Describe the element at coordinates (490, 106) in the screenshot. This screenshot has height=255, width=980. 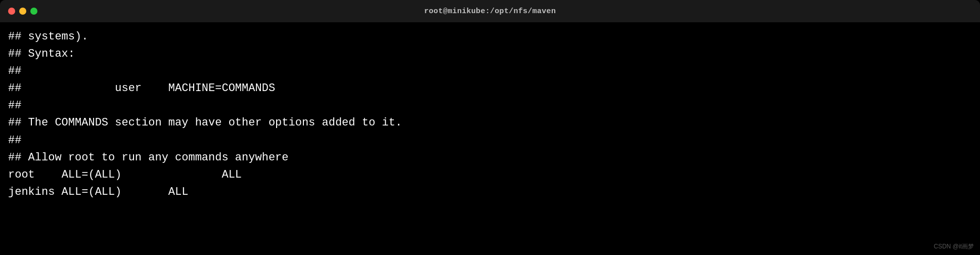
I see `terminal-line-5: ##` at that location.